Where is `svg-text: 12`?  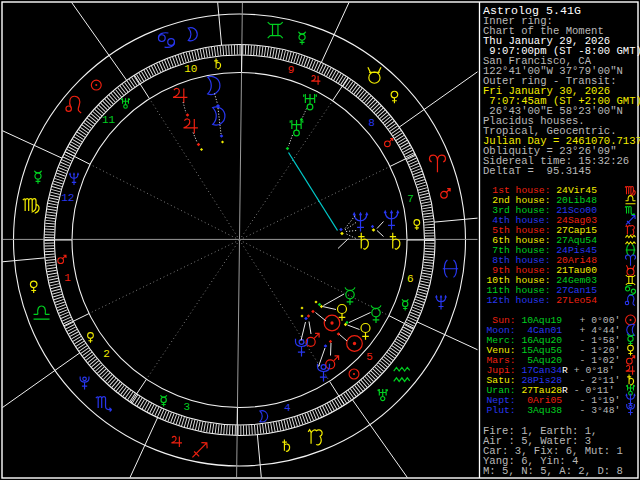 svg-text: 12 is located at coordinates (68, 198).